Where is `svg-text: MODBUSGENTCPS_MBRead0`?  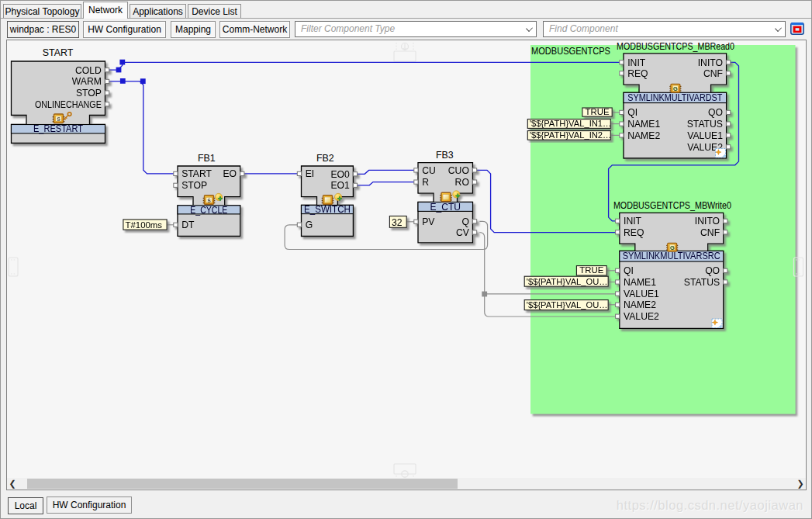
svg-text: MODBUSGENTCPS_MBRead0 is located at coordinates (676, 47).